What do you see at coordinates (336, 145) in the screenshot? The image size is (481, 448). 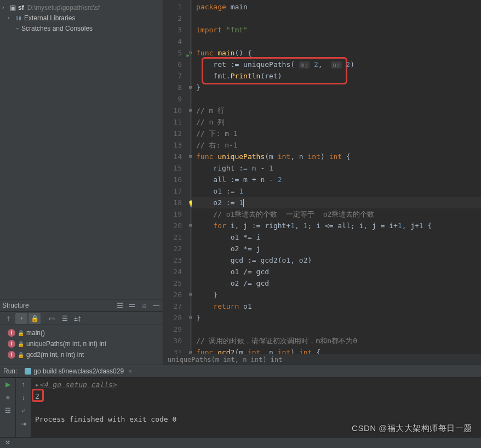 I see `code-line: // 右: n-1` at bounding box center [336, 145].